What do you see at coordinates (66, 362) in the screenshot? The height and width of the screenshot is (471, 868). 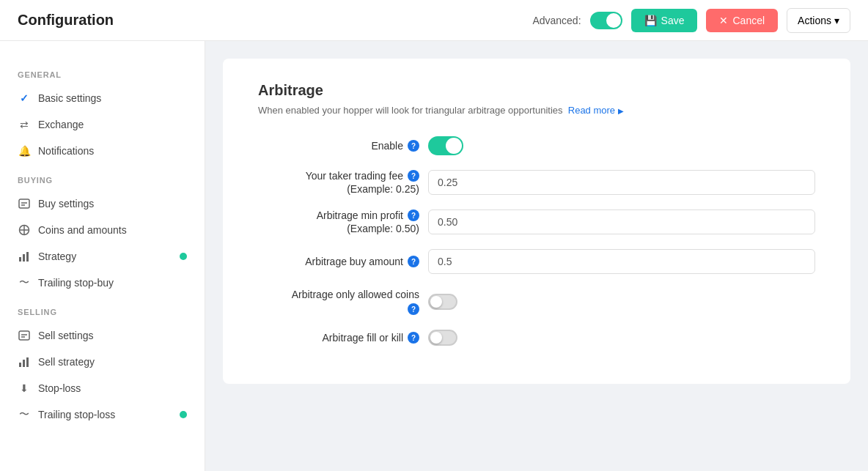 I see `sidebar-item-label: Sell strategy` at bounding box center [66, 362].